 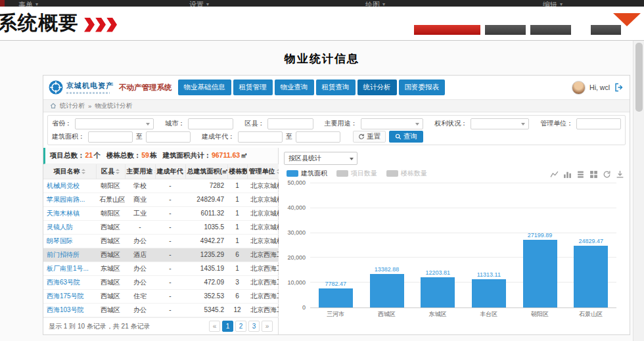 What do you see at coordinates (214, 326) in the screenshot?
I see `pager-prev: «` at bounding box center [214, 326].